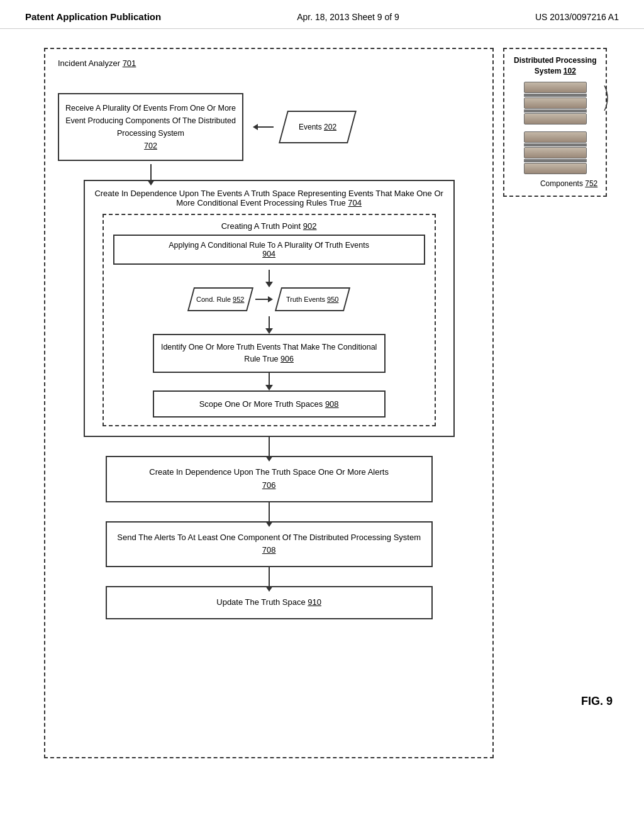 The width and height of the screenshot is (644, 830). Describe the element at coordinates (220, 299) in the screenshot. I see `cond-rule-para: Cond. Rule 952` at that location.